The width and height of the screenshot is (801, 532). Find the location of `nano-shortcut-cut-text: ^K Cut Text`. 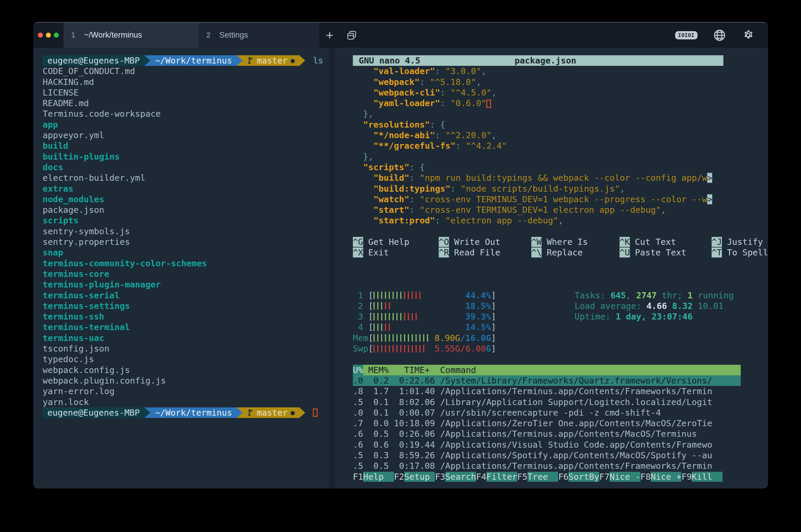

nano-shortcut-cut-text: ^K Cut Text is located at coordinates (666, 242).